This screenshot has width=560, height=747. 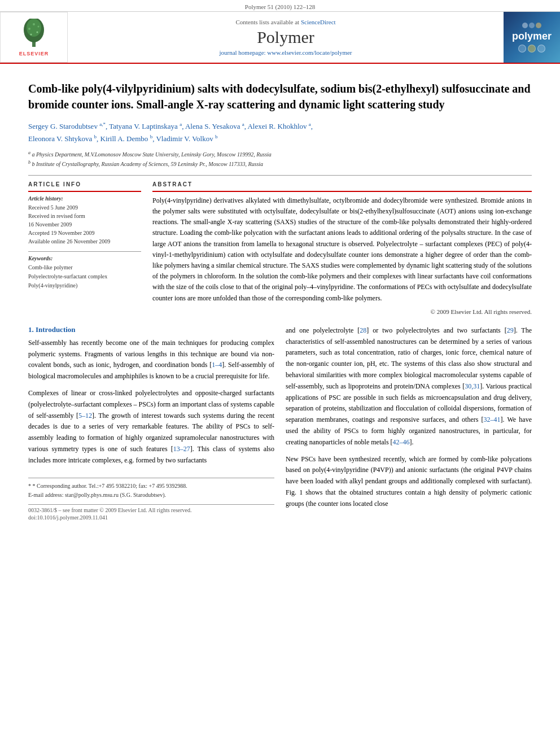 What do you see at coordinates (85, 271) in the screenshot?
I see `keywords-section: Keywords: Comb-like polymer Polyelectrol…` at bounding box center [85, 271].